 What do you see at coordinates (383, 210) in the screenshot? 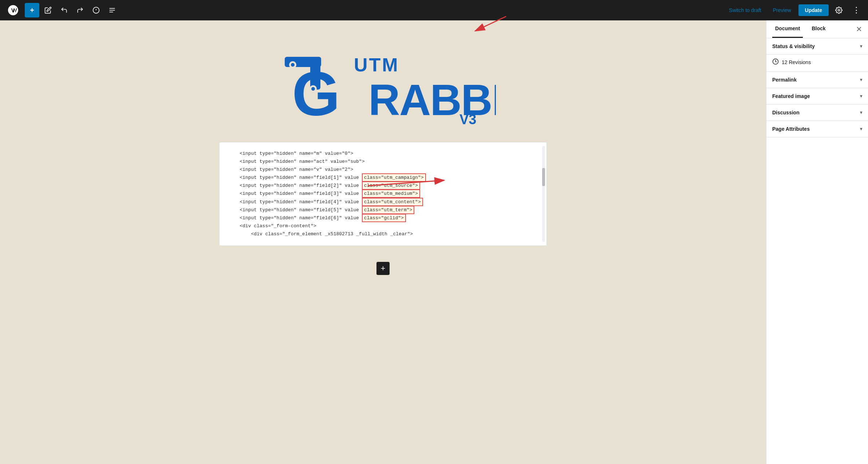
I see `code-line-8: <input type="hidden" name="field[5]" val…` at bounding box center [383, 210].